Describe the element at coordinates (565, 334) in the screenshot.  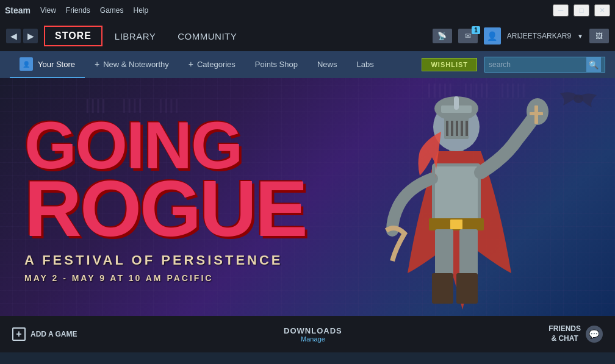
I see `friends-chat-button: FRIENDS& CHAT` at that location.